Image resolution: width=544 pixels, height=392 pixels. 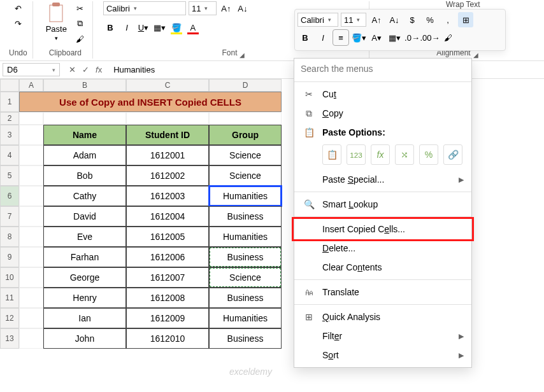 What do you see at coordinates (73, 70) in the screenshot?
I see `cancel-formula-icon: ✕` at bounding box center [73, 70].